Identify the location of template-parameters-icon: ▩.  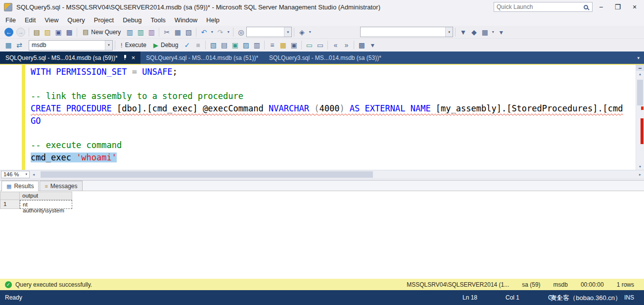
(362, 45).